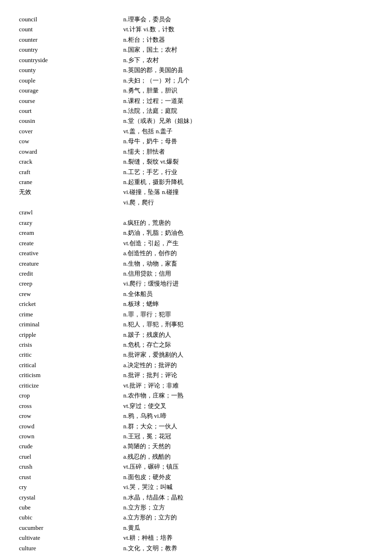 This screenshot has width=392, height=555. I want to click on word: crawl, so click(71, 213).